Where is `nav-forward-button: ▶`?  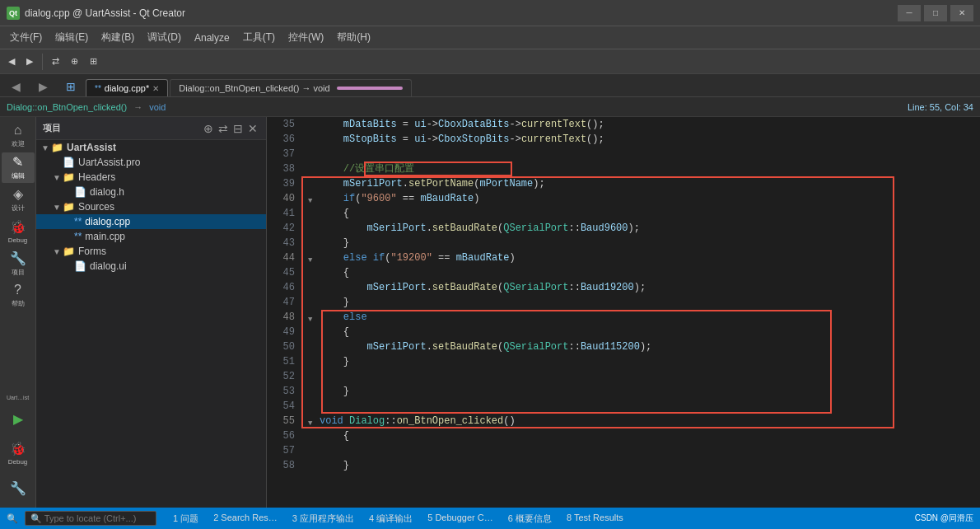
nav-forward-button: ▶ is located at coordinates (30, 61).